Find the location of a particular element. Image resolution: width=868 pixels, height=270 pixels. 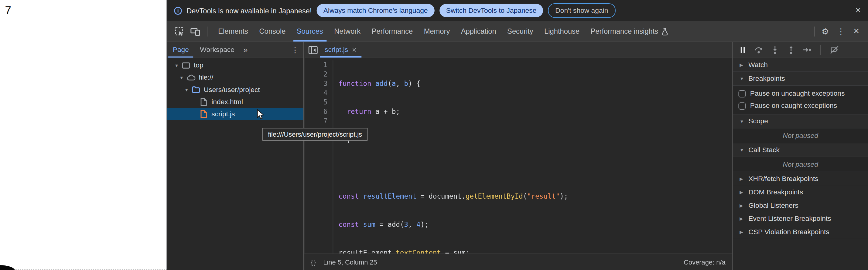

tab-elements: Elements is located at coordinates (233, 31).